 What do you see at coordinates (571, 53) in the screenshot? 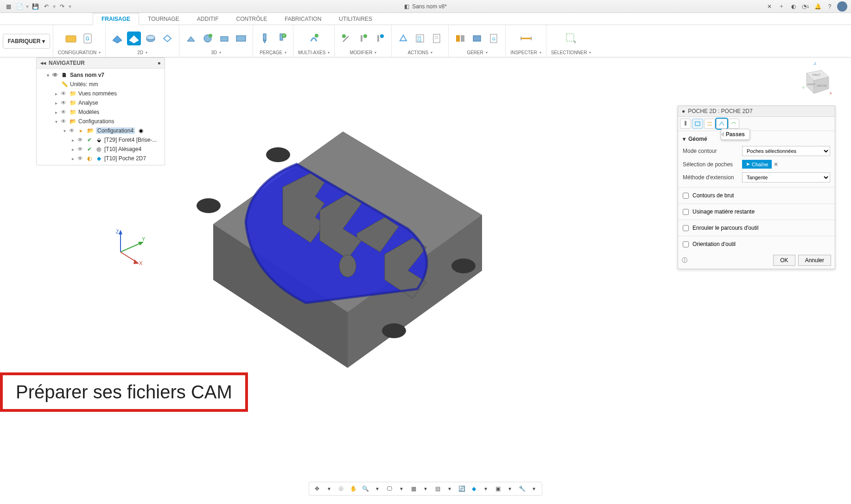
I see `group-label-selectionner: SÉLECTIONNER` at bounding box center [571, 53].